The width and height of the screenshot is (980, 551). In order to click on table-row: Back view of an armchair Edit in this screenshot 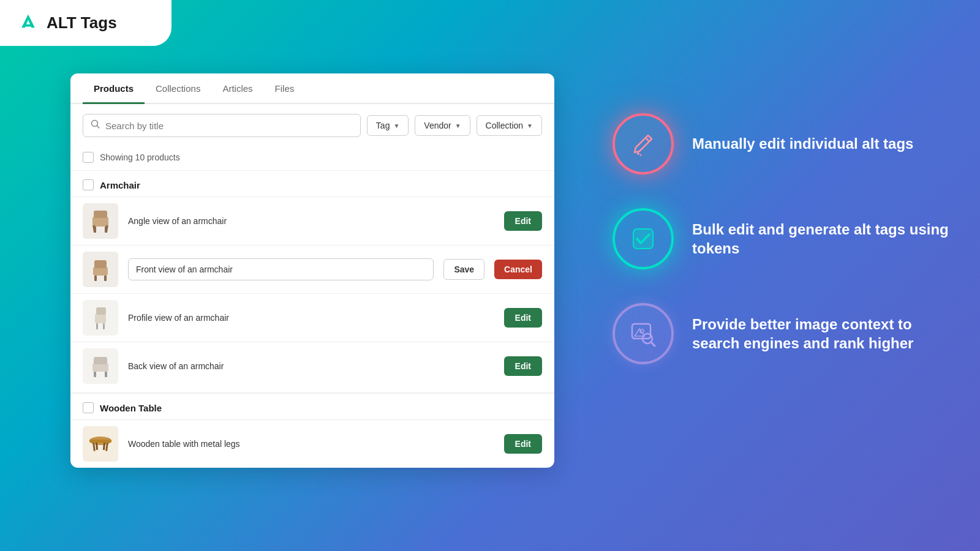, I will do `click(312, 366)`.